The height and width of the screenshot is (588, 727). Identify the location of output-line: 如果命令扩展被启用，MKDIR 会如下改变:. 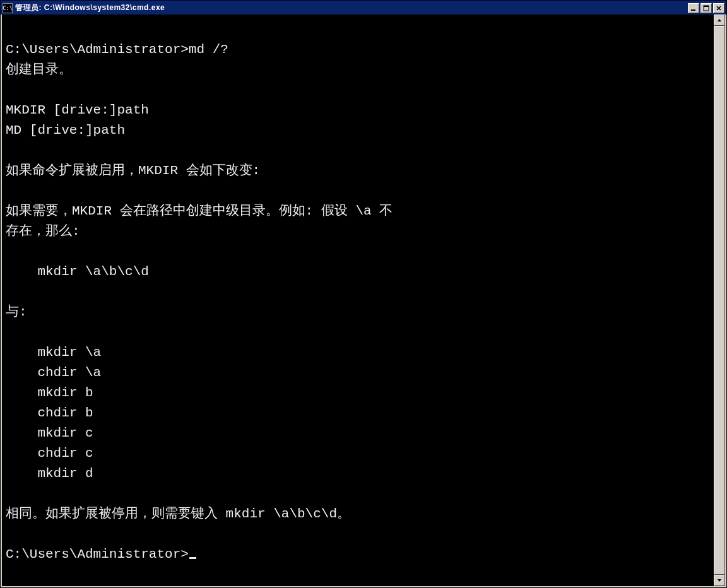
(133, 170).